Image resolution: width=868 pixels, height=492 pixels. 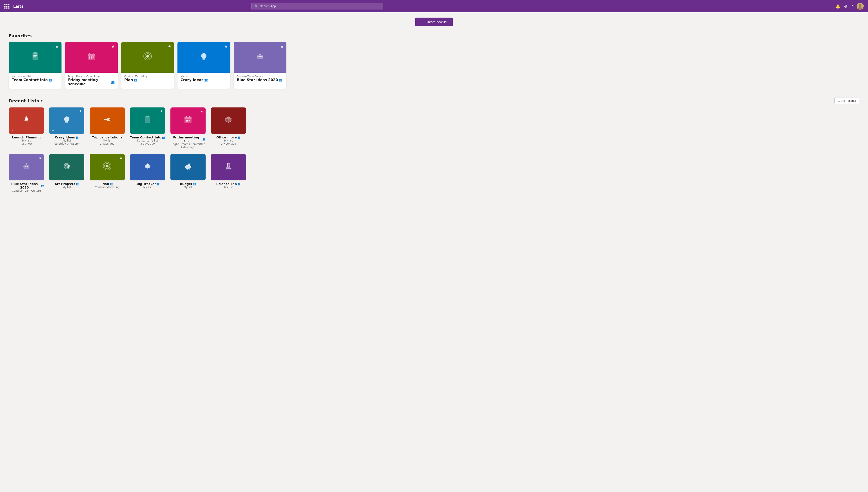 What do you see at coordinates (67, 128) in the screenshot?
I see `recent-item-recent-grid-1: ★ ↗ Crazy Ideas 👥 My list Yesterday at 4…` at bounding box center [67, 128].